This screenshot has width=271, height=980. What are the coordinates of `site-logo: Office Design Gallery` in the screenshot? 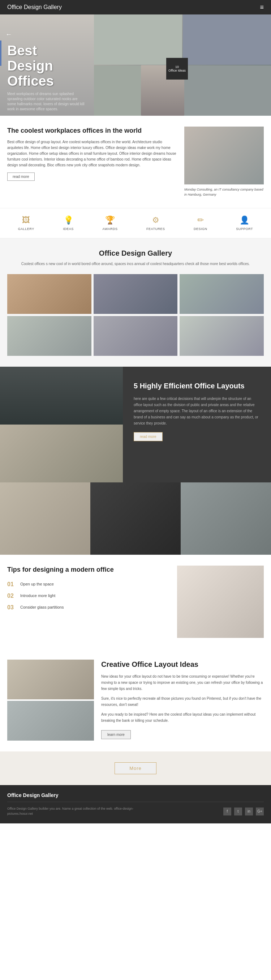 It's located at (35, 7).